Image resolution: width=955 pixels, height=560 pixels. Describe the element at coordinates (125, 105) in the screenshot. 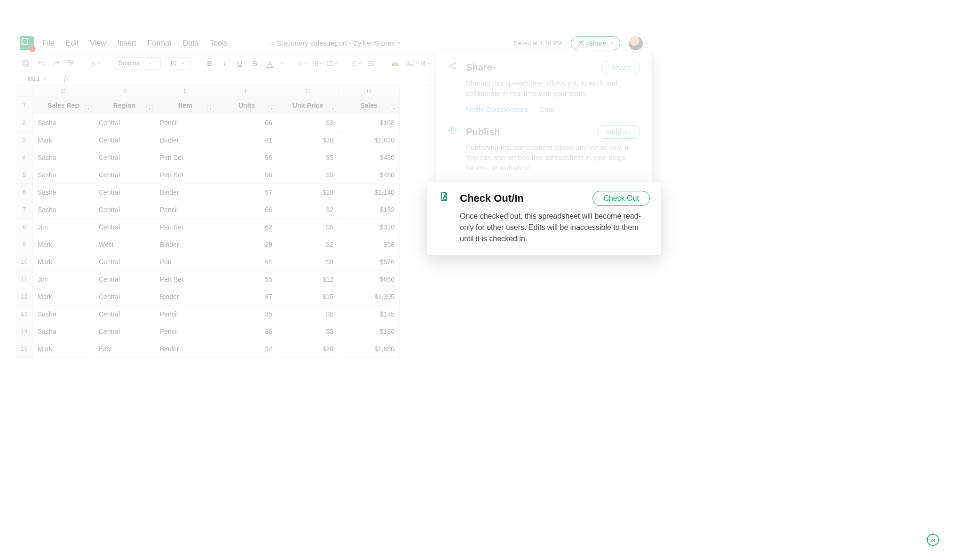

I see `table-header-region: Region▾` at that location.